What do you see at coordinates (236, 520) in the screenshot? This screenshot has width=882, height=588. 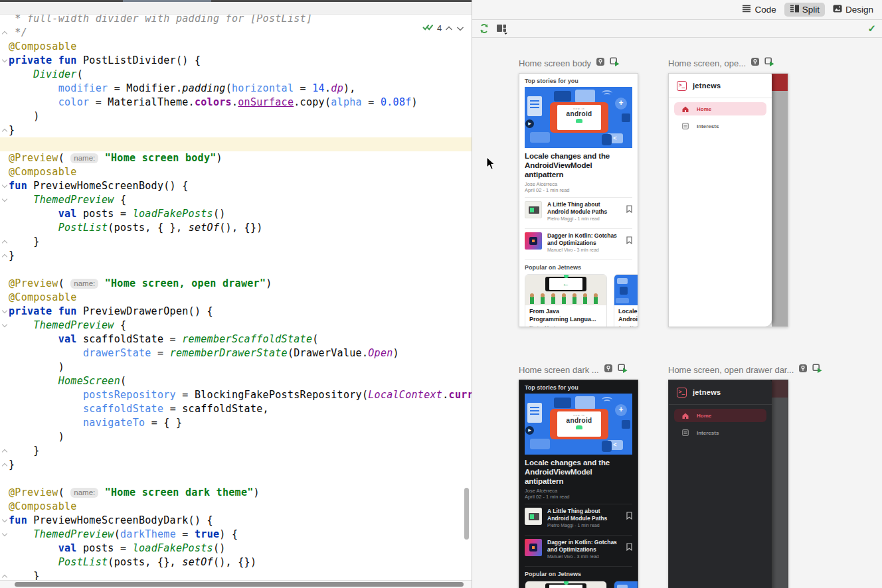 I see `code-line: fun PreviewHomeScreenBodyDark() {` at bounding box center [236, 520].